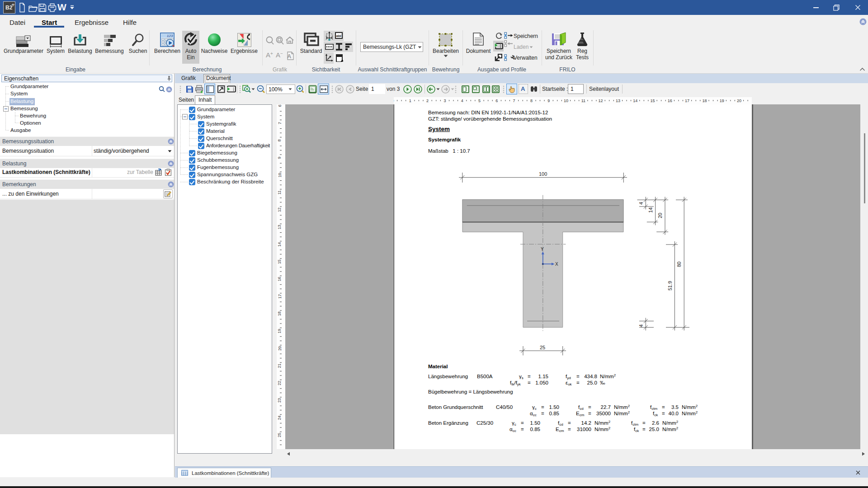 This screenshot has height=488, width=868. What do you see at coordinates (543, 174) in the screenshot?
I see `svg-text: 100` at bounding box center [543, 174].